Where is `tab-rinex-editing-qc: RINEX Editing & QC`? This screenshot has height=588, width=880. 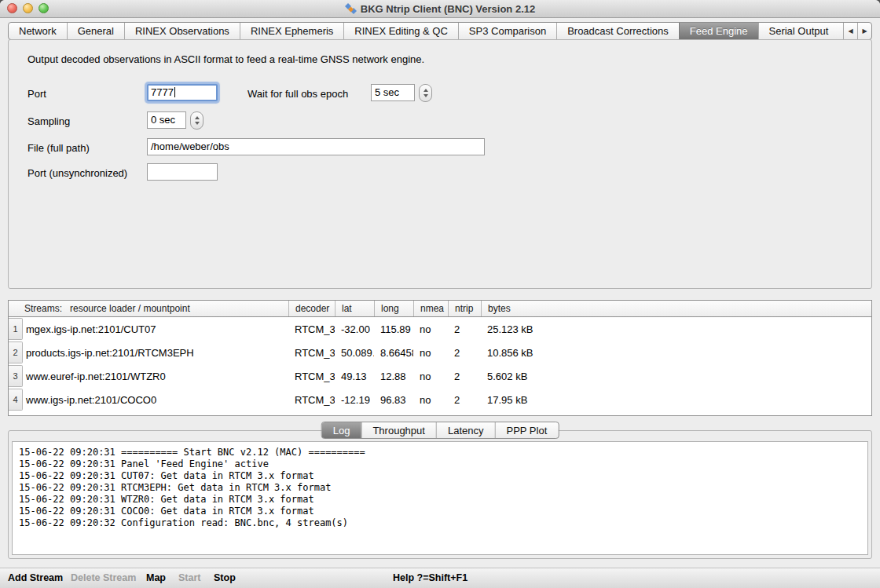
tab-rinex-editing-qc: RINEX Editing & QC is located at coordinates (401, 31).